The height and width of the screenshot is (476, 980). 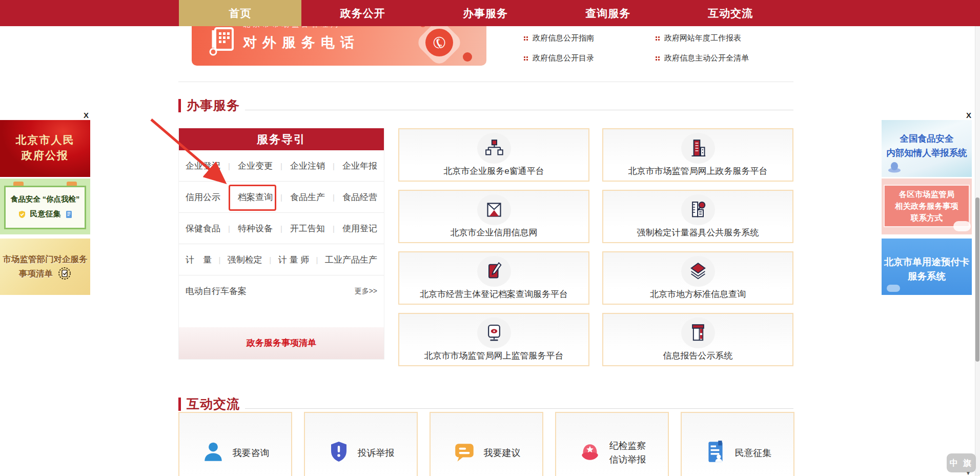 I want to click on scrollbar-thumb, so click(x=977, y=280).